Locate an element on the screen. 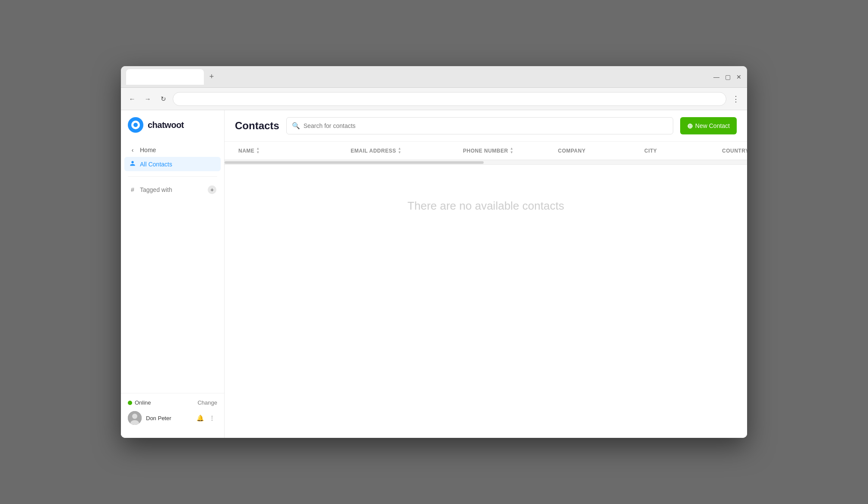  new-contact-button: ⊕ New Contact is located at coordinates (708, 126).